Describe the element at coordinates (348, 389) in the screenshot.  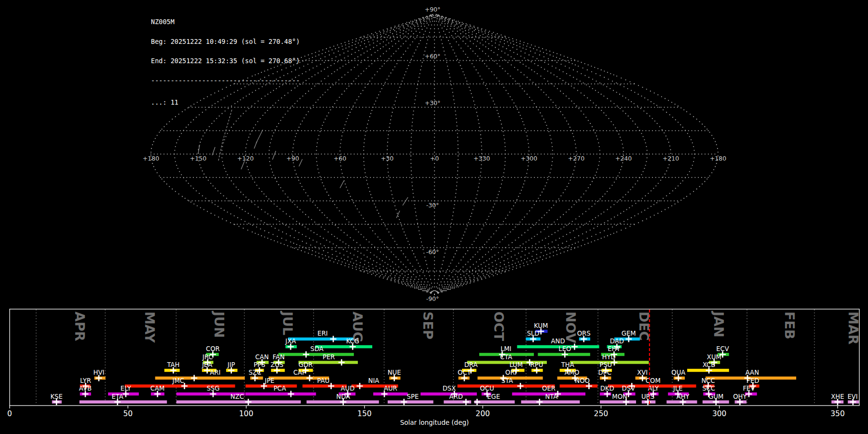
I see `shower-label-AUD: AUD` at that location.